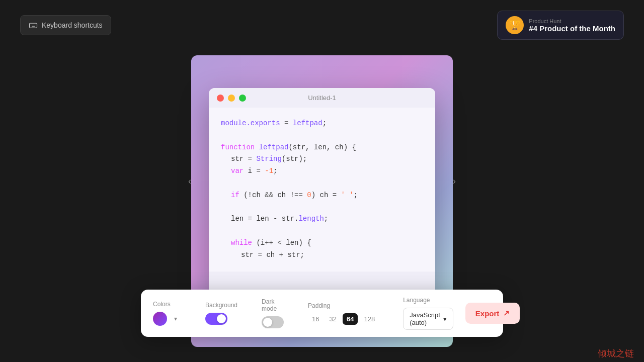 The image size is (644, 362). I want to click on top-bar: Keyboard shortcuts 🏆 Product Hunt #4 Pro…, so click(322, 25).